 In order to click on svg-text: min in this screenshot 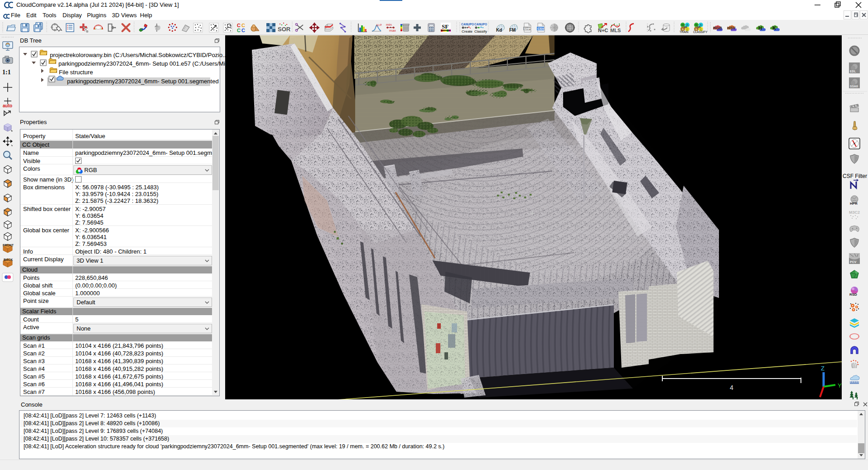, I will do `click(389, 24)`.